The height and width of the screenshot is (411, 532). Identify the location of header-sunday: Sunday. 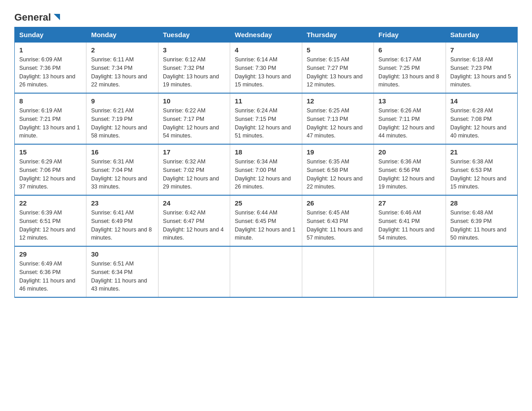
(51, 35).